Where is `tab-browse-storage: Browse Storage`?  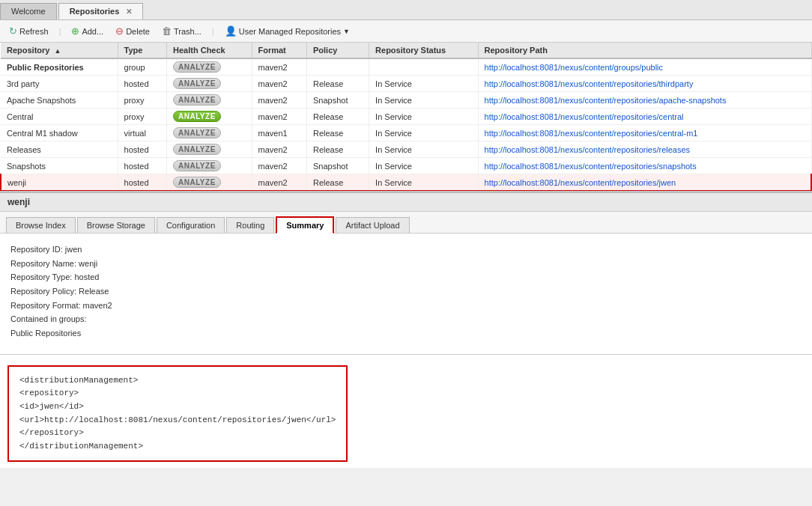 tab-browse-storage: Browse Storage is located at coordinates (116, 225).